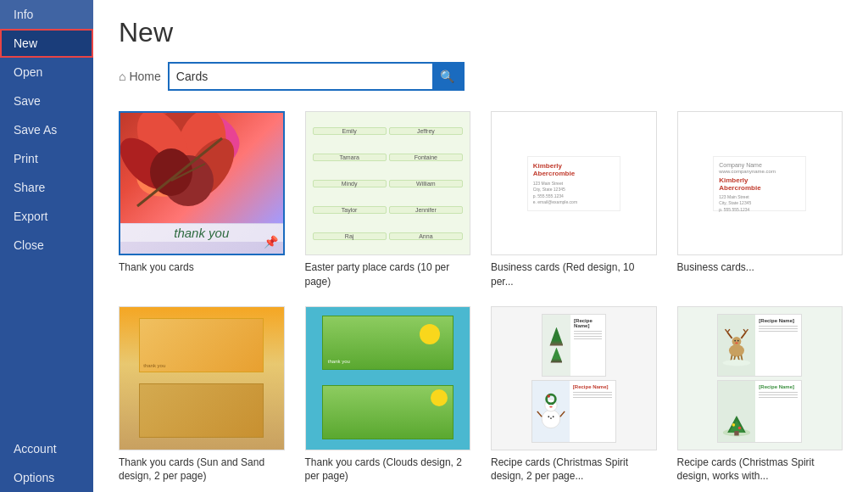 This screenshot has height=492, width=868. What do you see at coordinates (301, 76) in the screenshot?
I see `search-input` at bounding box center [301, 76].